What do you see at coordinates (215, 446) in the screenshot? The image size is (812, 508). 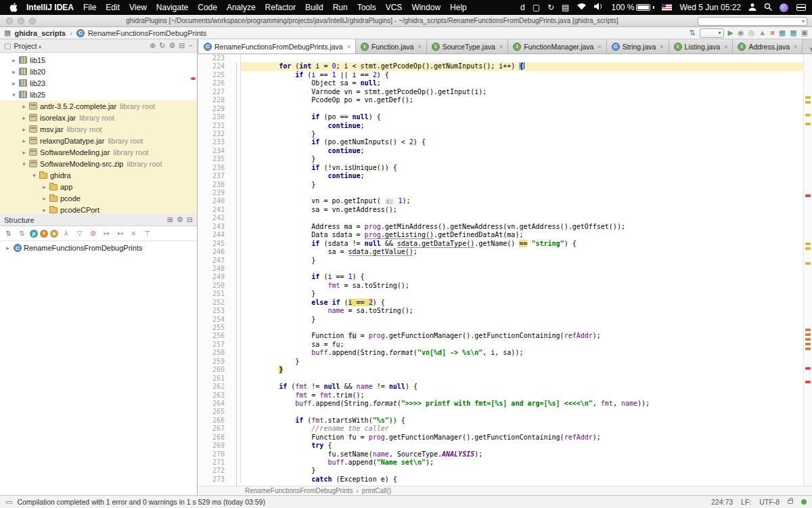 I see `line-number: 269` at bounding box center [215, 446].